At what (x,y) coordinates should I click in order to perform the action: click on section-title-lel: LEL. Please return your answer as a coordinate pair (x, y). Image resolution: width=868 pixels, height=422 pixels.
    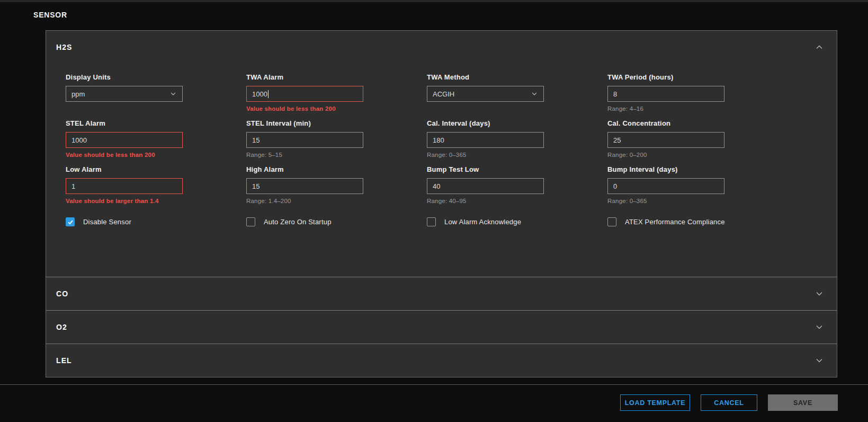
    Looking at the image, I should click on (64, 361).